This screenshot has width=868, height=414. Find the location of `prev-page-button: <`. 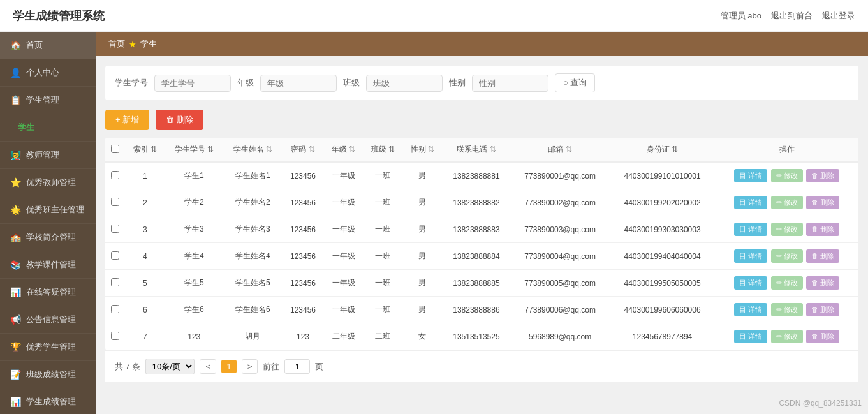

prev-page-button: < is located at coordinates (208, 366).